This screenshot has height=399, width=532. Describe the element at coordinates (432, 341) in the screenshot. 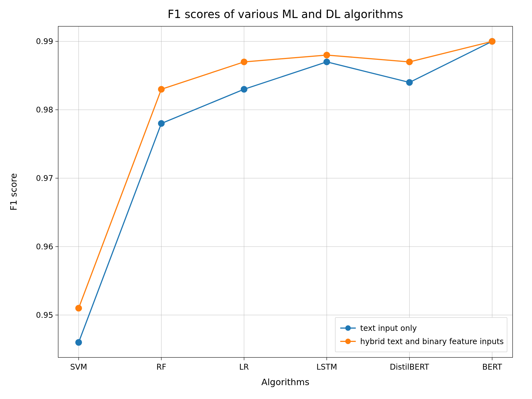

I see `legend-label: hybrid text and binary feature inputs` at that location.